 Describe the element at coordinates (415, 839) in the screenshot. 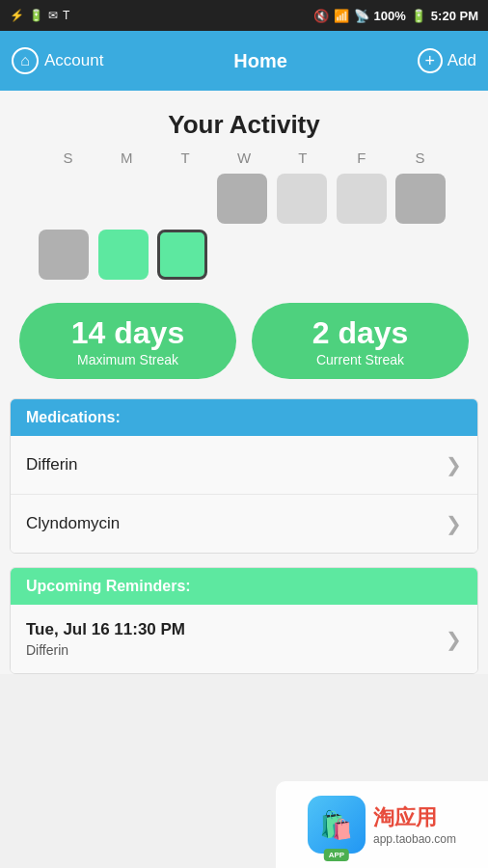

I see `watermark-url: app.taobao.com` at that location.